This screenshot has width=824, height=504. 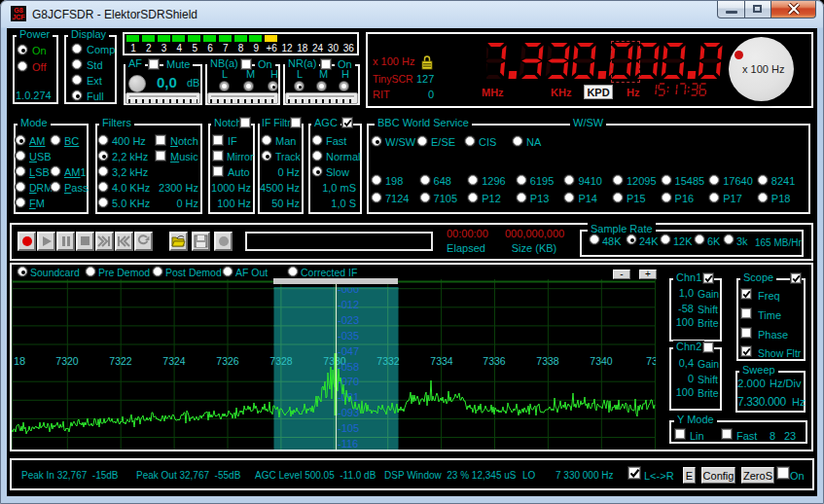 What do you see at coordinates (651, 361) in the screenshot?
I see `svg-text: 73` at bounding box center [651, 361].